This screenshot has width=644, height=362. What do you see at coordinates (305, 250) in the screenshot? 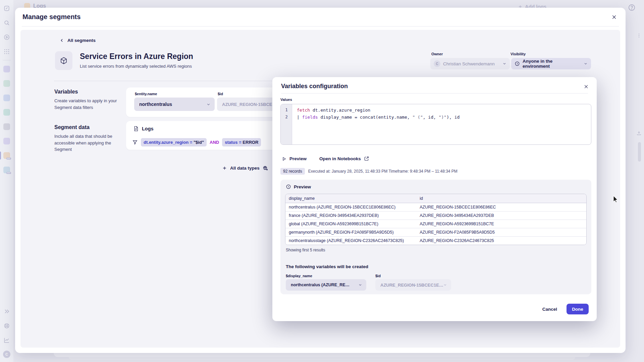
I see `results-footnote: Showing first 5 results` at bounding box center [305, 250].